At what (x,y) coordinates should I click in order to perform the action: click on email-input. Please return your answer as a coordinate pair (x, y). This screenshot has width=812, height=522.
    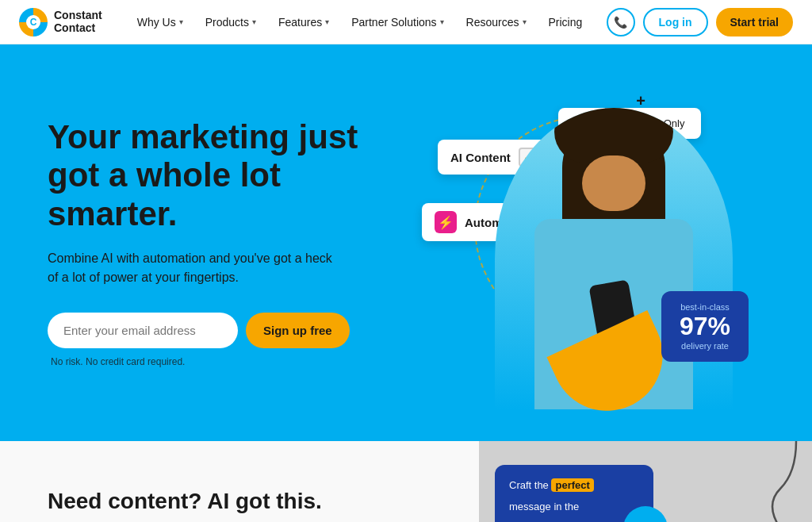
    Looking at the image, I should click on (143, 330).